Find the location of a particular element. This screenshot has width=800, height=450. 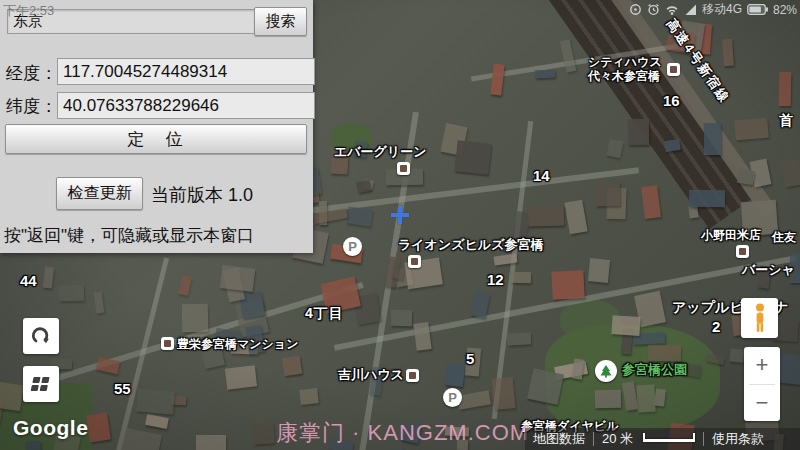

map-label: 4丁目 is located at coordinates (324, 314).